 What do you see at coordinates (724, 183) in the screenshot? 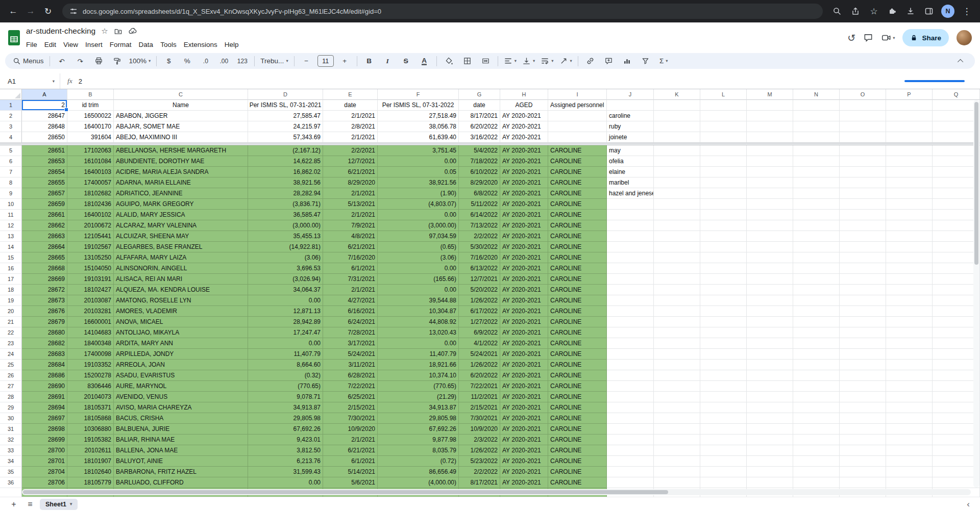
I see `cell-l8` at bounding box center [724, 183].